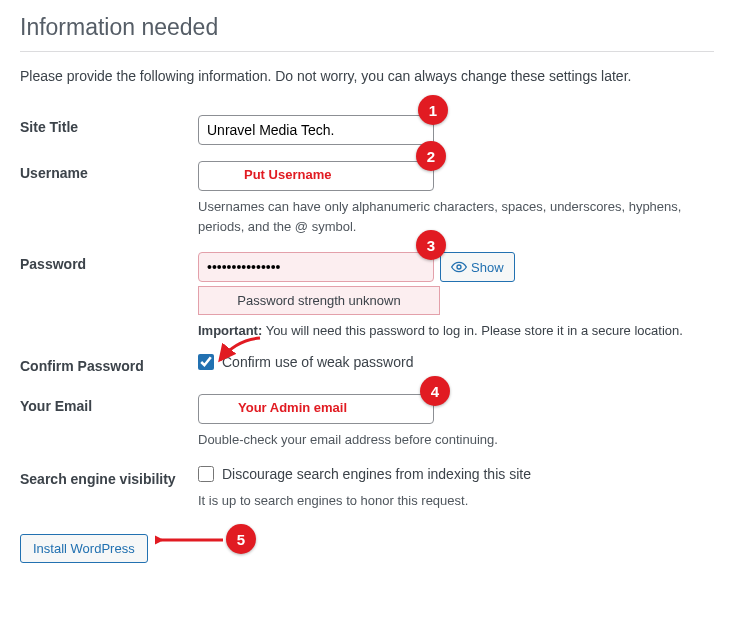  Describe the element at coordinates (459, 267) in the screenshot. I see `eye-icon` at that location.